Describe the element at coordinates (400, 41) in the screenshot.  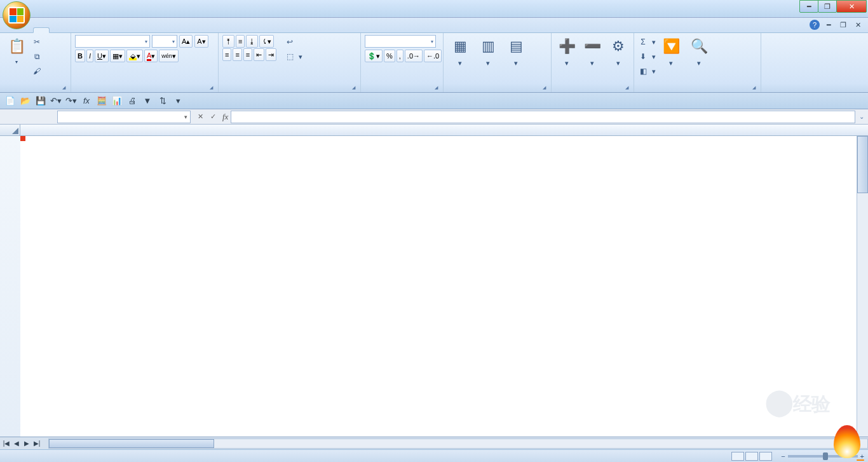
I see `number-format-combo` at that location.